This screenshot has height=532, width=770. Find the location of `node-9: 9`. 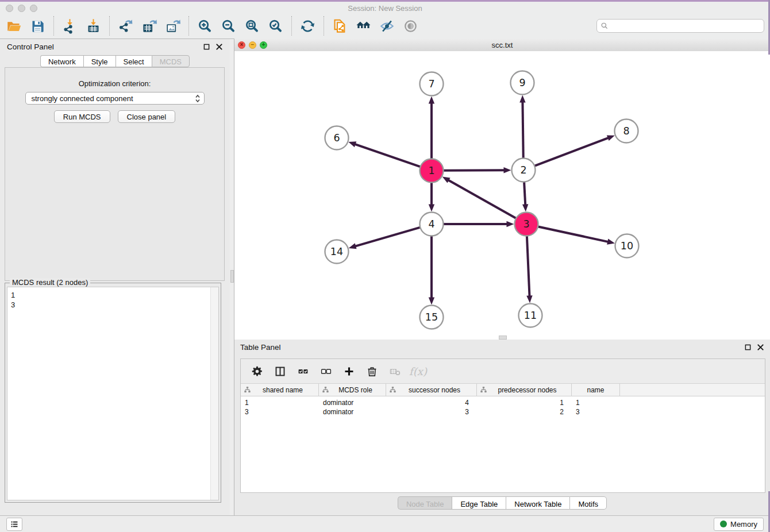

node-9: 9 is located at coordinates (523, 83).